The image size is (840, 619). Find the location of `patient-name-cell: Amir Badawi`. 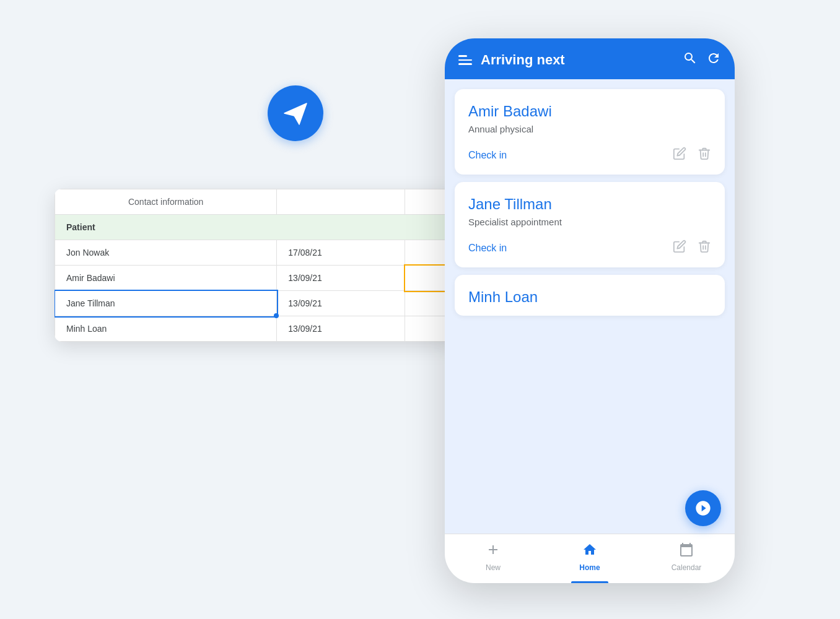

patient-name-cell: Amir Badawi is located at coordinates (166, 279).